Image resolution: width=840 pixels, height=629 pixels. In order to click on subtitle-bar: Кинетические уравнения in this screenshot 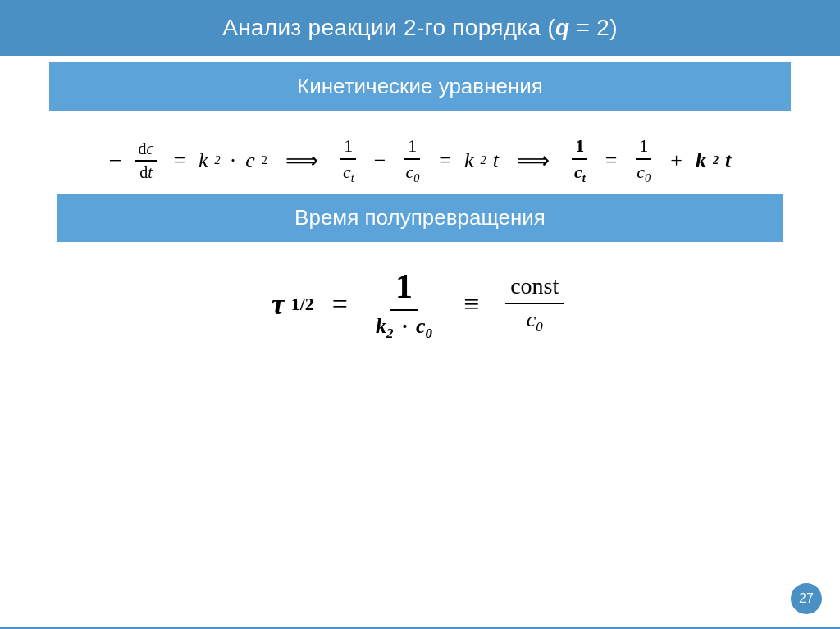, I will do `click(420, 87)`.